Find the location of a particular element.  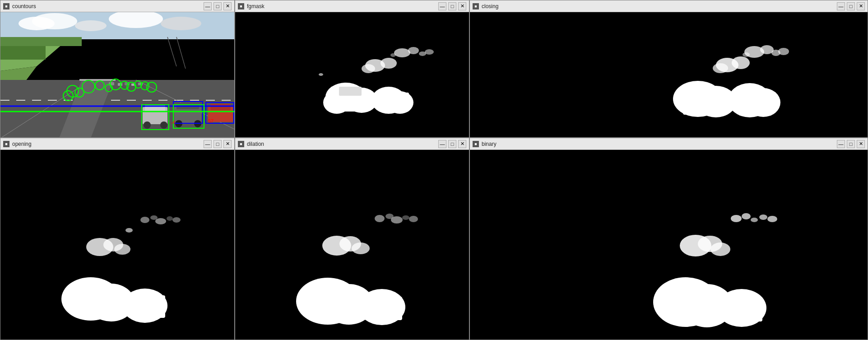

restore-btn-opening: □ is located at coordinates (218, 144).